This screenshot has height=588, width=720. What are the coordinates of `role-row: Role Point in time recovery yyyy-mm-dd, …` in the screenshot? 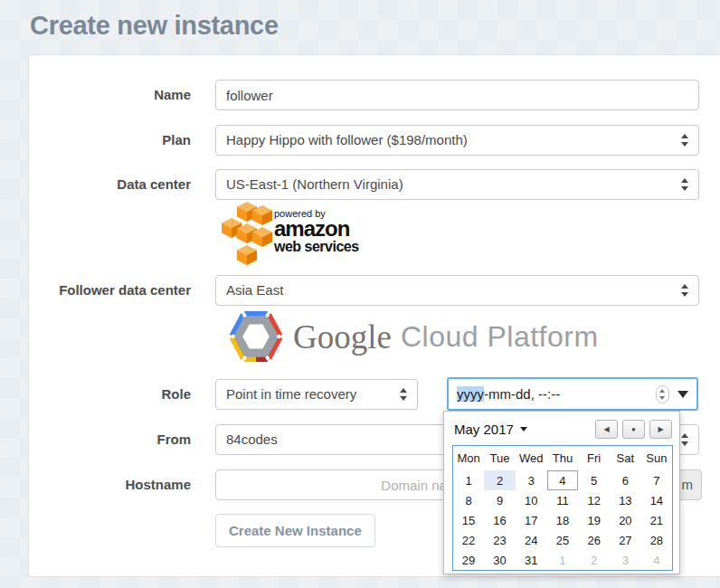 It's located at (374, 394).